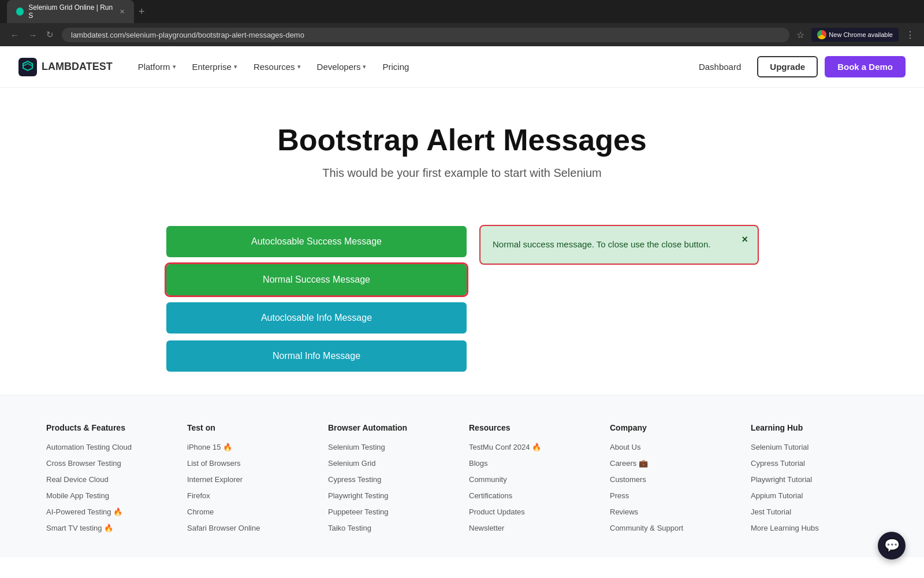 Image resolution: width=924 pixels, height=578 pixels. What do you see at coordinates (70, 12) in the screenshot?
I see `active-tab: Selenium Grid Online | Run S ✕` at bounding box center [70, 12].